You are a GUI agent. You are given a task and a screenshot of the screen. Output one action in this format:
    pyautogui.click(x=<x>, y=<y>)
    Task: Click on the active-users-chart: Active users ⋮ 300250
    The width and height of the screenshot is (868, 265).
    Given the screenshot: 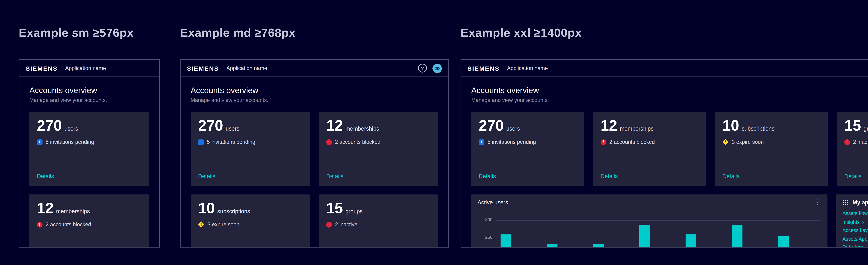 What is the action you would take?
    pyautogui.click(x=649, y=221)
    